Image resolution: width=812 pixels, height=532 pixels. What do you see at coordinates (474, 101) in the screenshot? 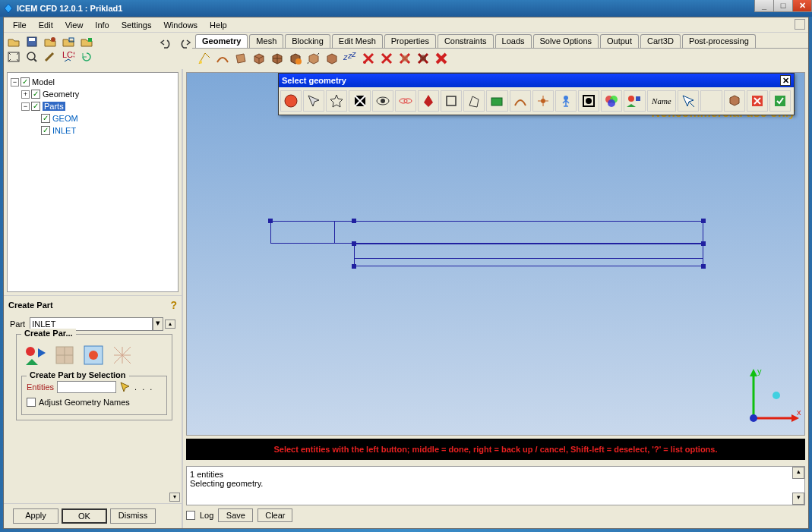
I see `select-polygon-icon` at bounding box center [474, 101].